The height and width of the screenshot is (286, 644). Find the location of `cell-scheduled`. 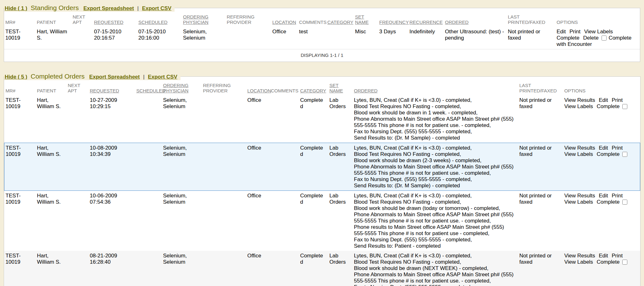

cell-scheduled is located at coordinates (148, 268).